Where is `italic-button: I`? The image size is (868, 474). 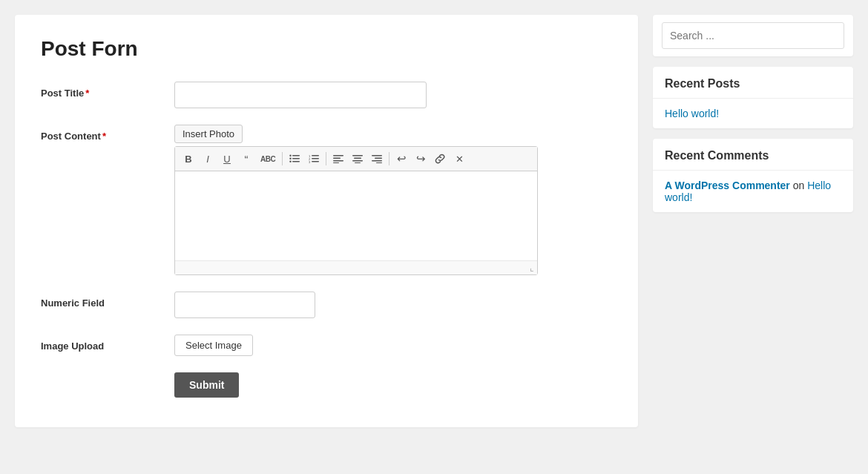 italic-button: I is located at coordinates (208, 159).